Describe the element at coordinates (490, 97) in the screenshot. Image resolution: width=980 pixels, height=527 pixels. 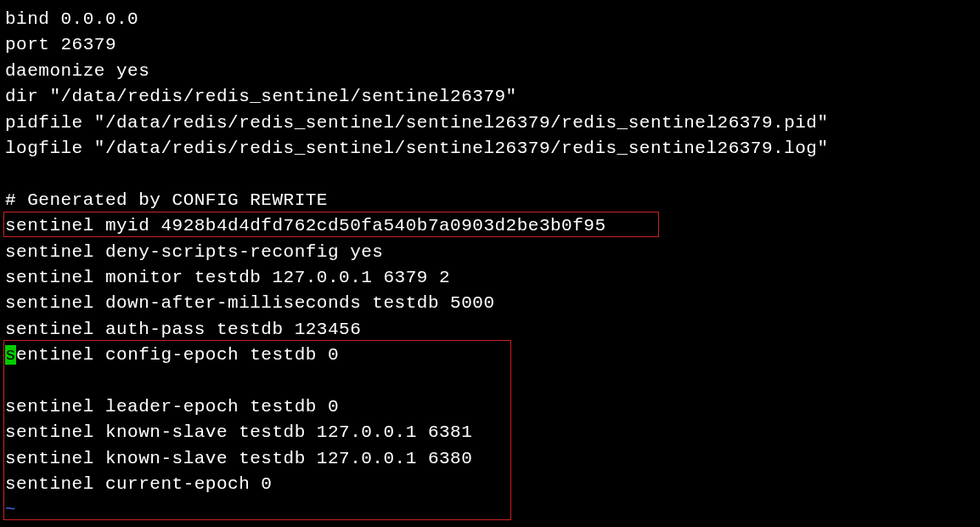
I see `config-line-dir: dir "/data/redis/redis_sentinel/sentinel…` at that location.